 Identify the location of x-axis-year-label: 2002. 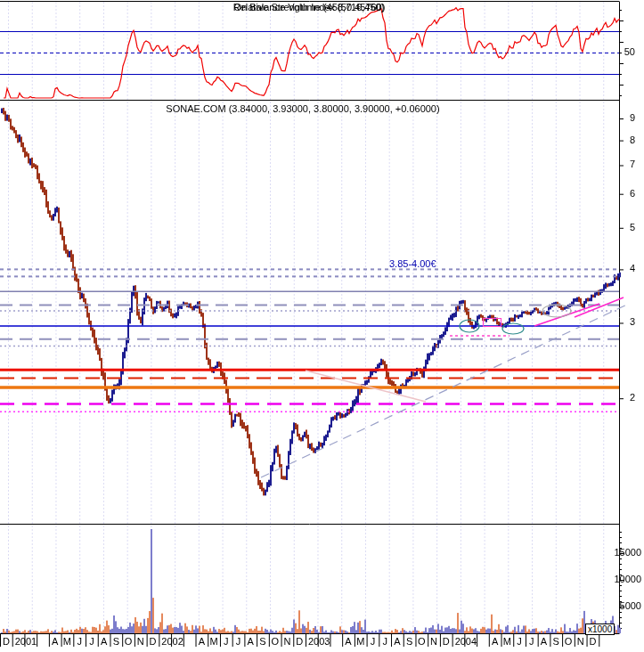
(172, 641).